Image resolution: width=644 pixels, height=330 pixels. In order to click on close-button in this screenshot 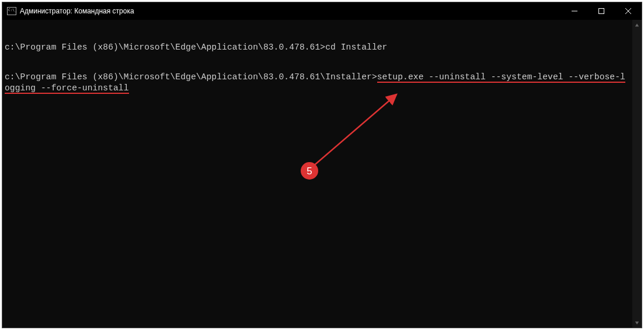, I will do `click(628, 11)`.